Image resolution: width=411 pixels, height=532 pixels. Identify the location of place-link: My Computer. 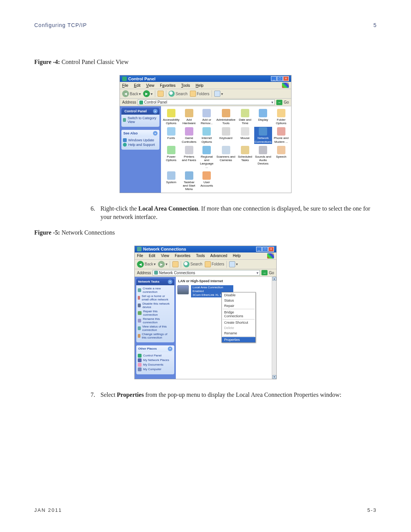
(155, 369).